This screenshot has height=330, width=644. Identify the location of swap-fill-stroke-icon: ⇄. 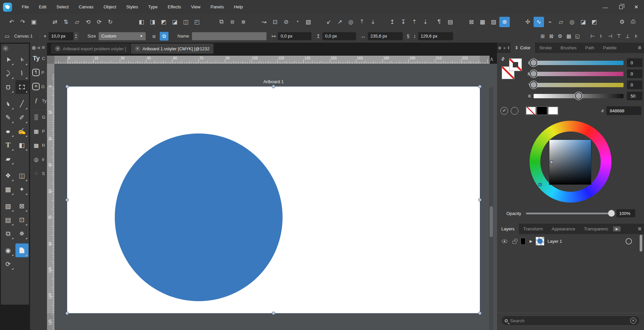
(503, 59).